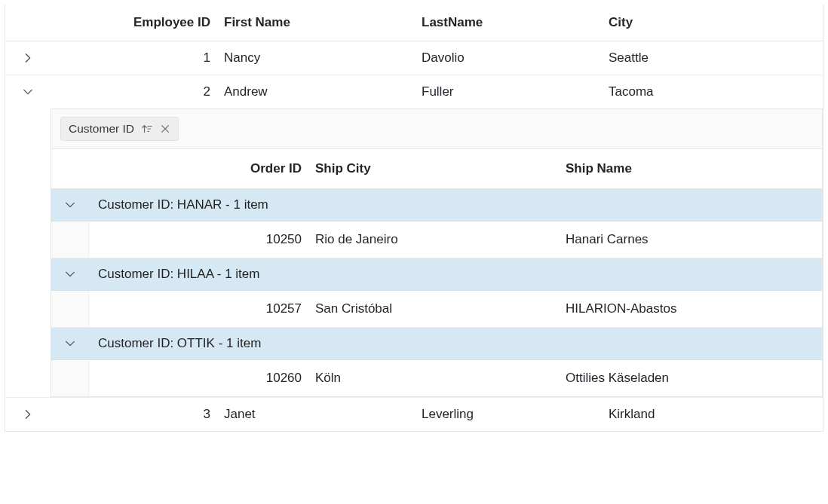  Describe the element at coordinates (694, 169) in the screenshot. I see `col-ship-name: Ship Name` at that location.